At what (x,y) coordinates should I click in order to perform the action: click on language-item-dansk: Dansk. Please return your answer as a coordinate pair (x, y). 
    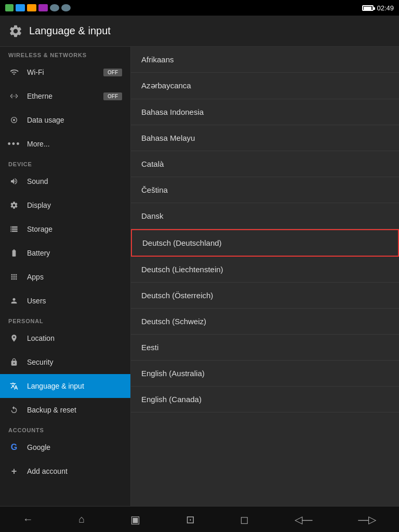
    Looking at the image, I should click on (265, 216).